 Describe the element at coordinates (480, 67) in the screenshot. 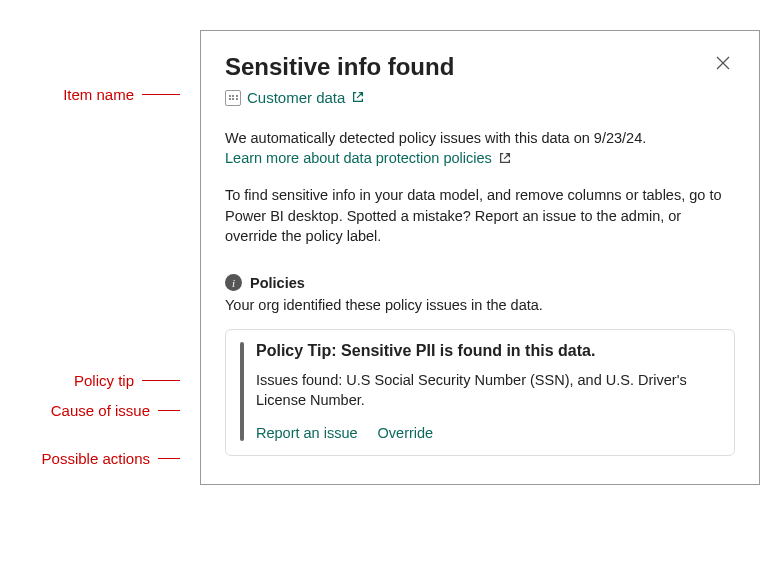

I see `dialog-header: Sensitive info found` at that location.